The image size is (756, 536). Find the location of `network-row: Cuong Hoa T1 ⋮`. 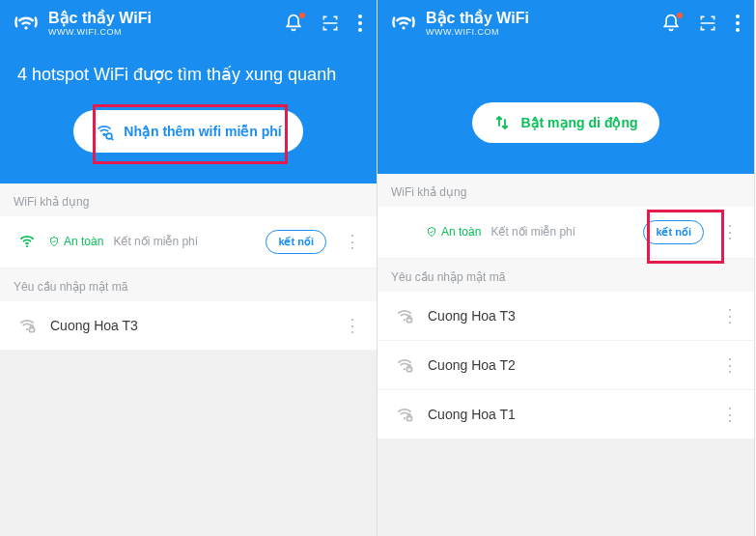

network-row: Cuong Hoa T1 ⋮ is located at coordinates (566, 415).